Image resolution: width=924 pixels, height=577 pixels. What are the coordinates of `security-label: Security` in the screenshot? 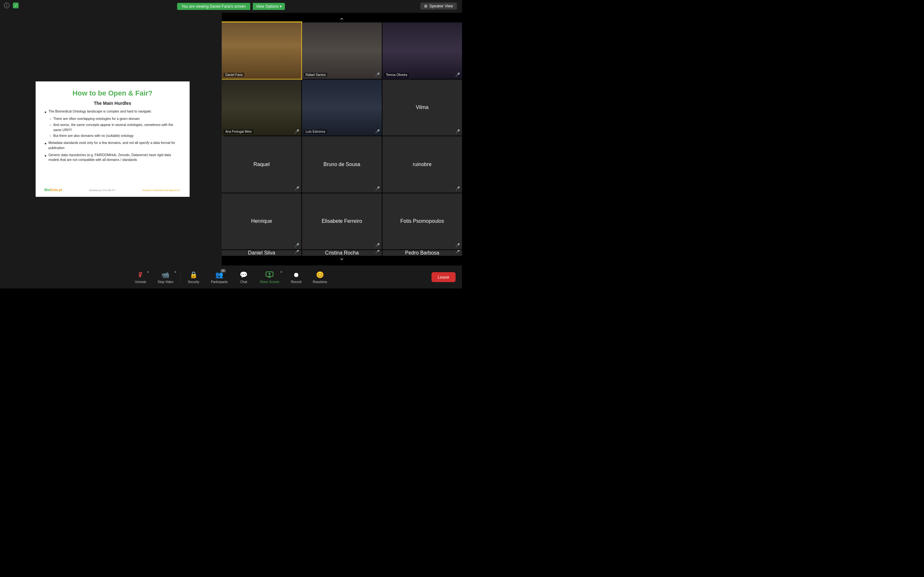 It's located at (194, 282).